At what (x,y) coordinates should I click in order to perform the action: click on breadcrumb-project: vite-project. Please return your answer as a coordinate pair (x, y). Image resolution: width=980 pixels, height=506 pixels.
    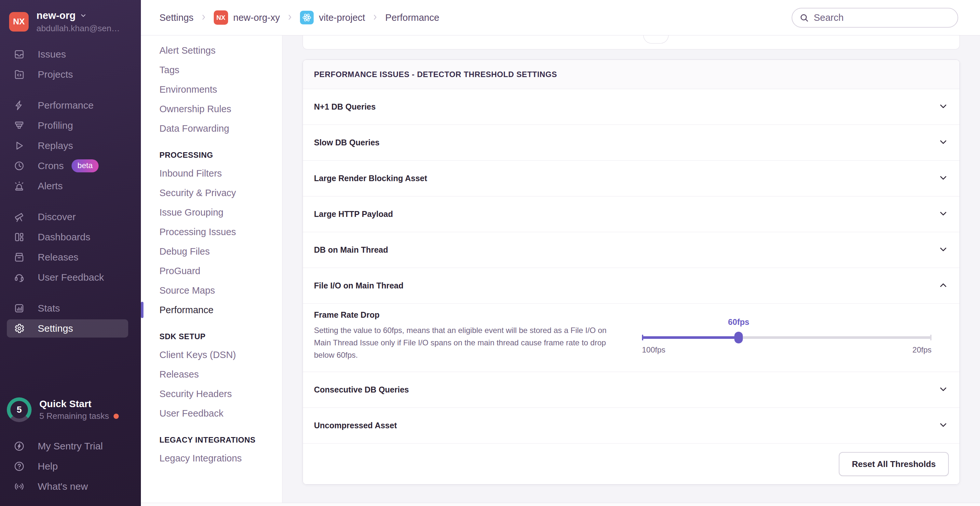
    Looking at the image, I should click on (332, 17).